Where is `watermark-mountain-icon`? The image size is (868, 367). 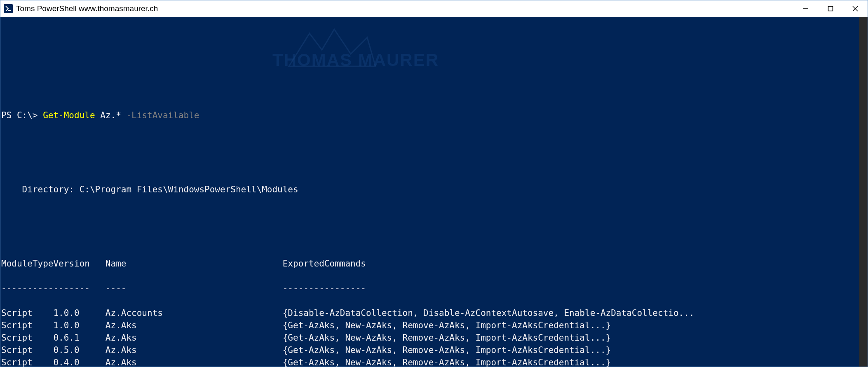
watermark-mountain-icon is located at coordinates (330, 46).